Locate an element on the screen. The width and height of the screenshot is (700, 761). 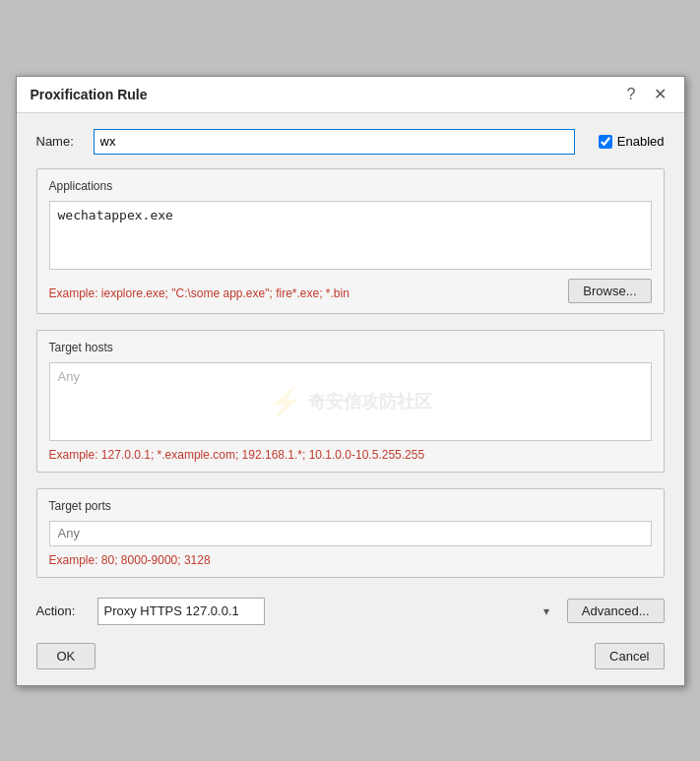
target-hosts-any: Any is located at coordinates (69, 376).